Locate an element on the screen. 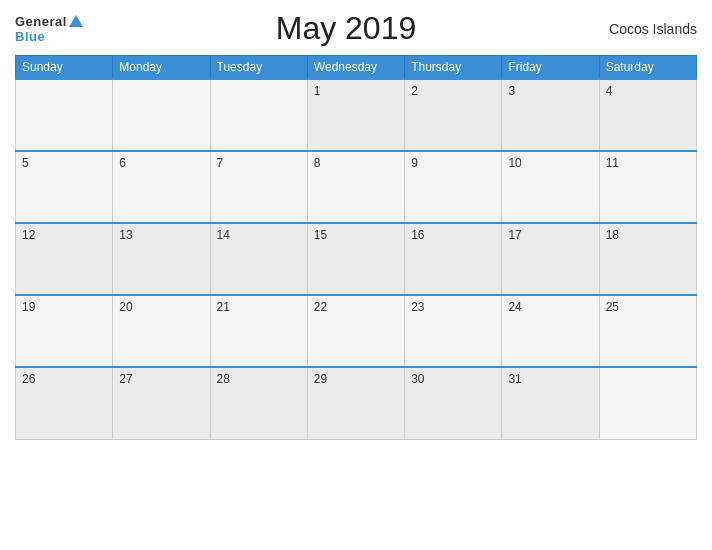 The width and height of the screenshot is (712, 550). day-number: 4 is located at coordinates (610, 91).